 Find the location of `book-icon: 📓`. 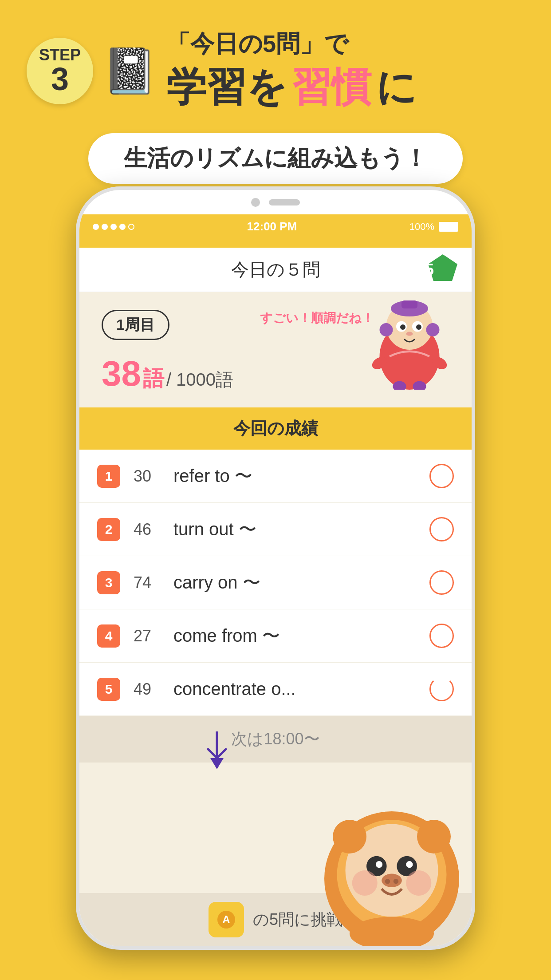

book-icon: 📓 is located at coordinates (130, 71).